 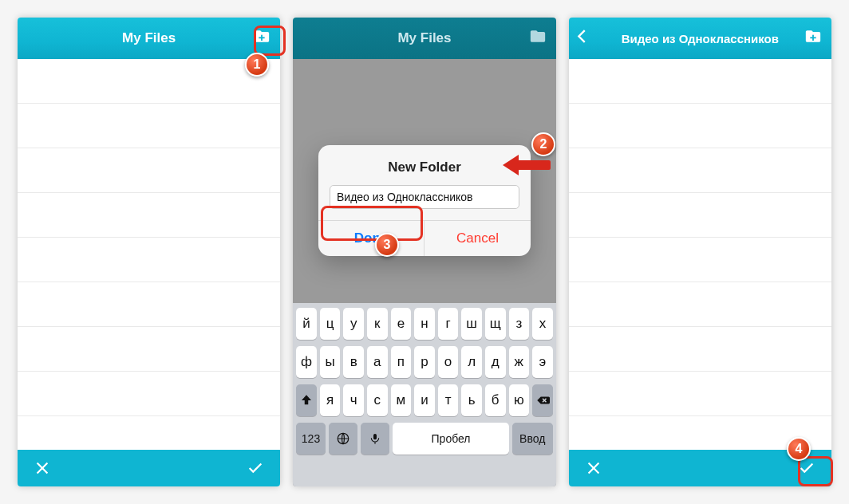 What do you see at coordinates (343, 439) in the screenshot?
I see `key-globe` at bounding box center [343, 439].